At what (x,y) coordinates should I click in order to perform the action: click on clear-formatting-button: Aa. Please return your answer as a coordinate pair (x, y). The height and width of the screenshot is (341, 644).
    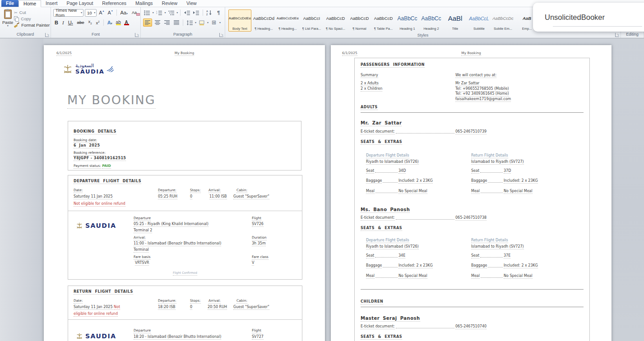
    Looking at the image, I should click on (134, 13).